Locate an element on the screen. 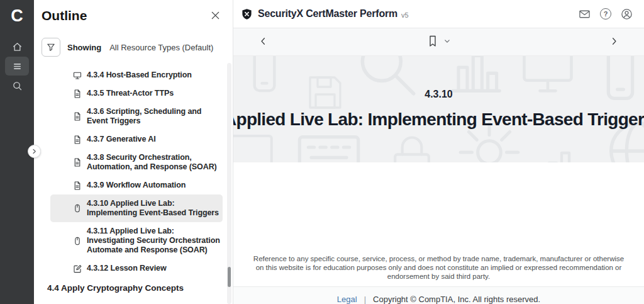 The image size is (644, 304). home-icon is located at coordinates (18, 47).